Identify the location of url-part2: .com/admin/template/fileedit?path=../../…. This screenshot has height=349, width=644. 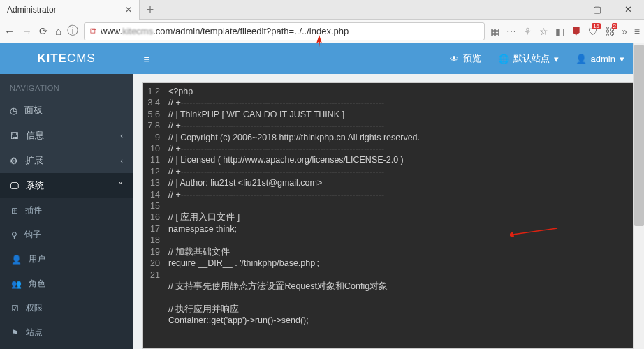
(251, 31).